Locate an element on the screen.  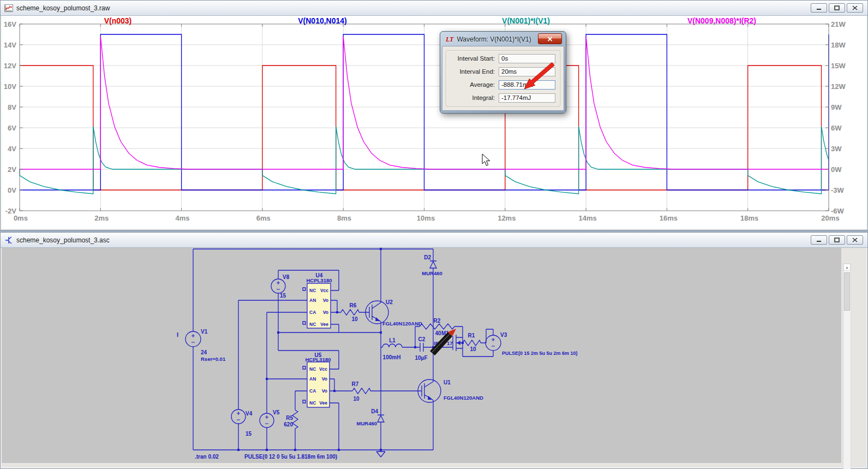
label-v8-value: 15 is located at coordinates (283, 296).